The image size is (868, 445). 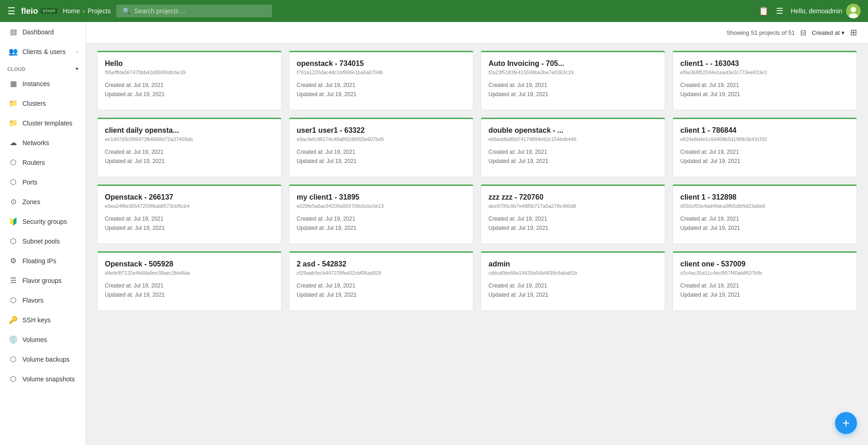 I want to click on sidebar-item-networks: ☁ Networks, so click(x=43, y=143).